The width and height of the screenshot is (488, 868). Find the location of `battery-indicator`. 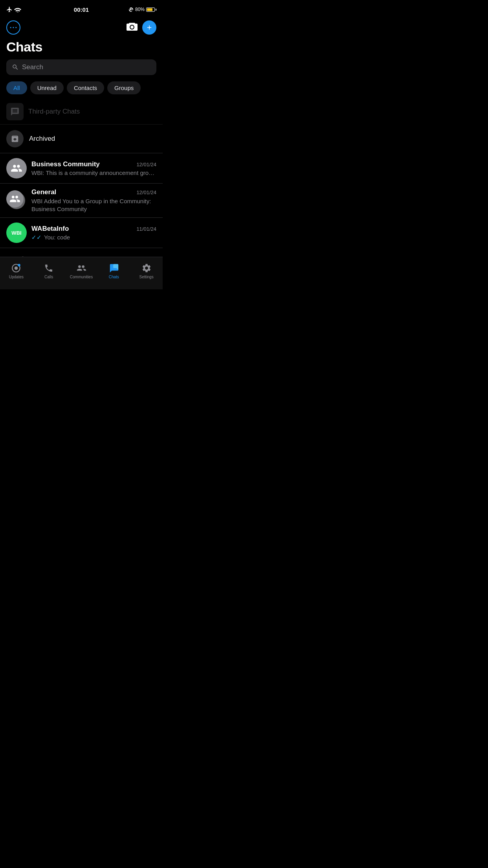

battery-indicator is located at coordinates (151, 9).